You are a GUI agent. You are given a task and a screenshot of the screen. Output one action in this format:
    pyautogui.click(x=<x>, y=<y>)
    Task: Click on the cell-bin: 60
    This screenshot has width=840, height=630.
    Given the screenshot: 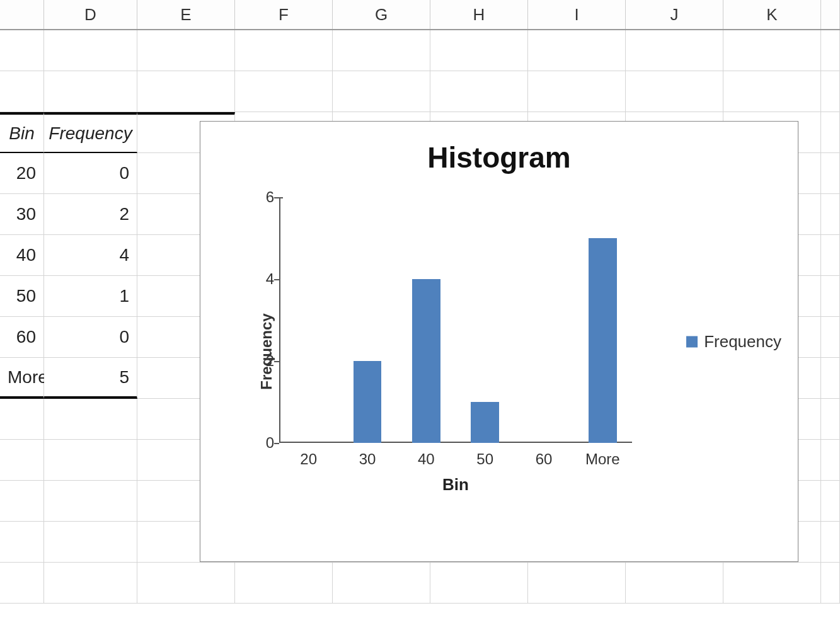 What is the action you would take?
    pyautogui.click(x=22, y=338)
    